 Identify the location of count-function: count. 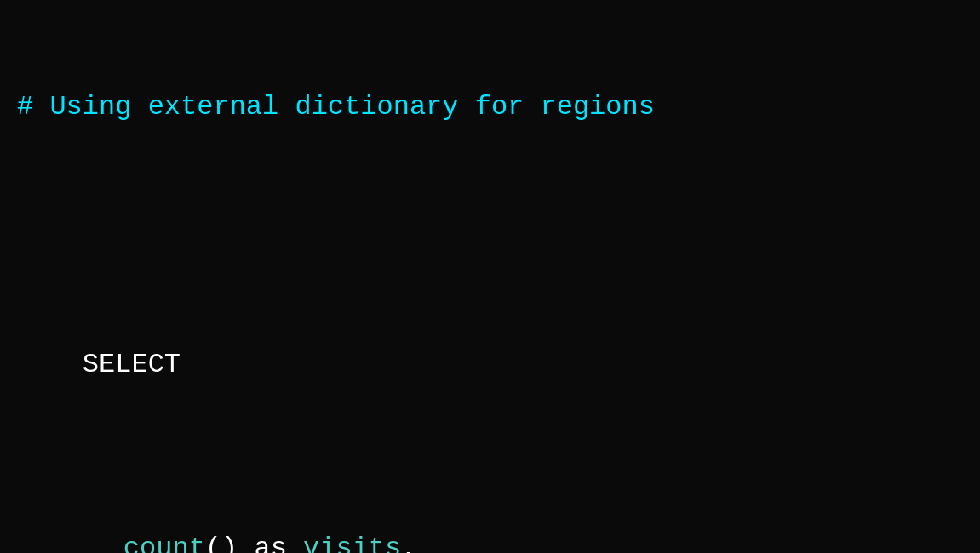
(164, 543).